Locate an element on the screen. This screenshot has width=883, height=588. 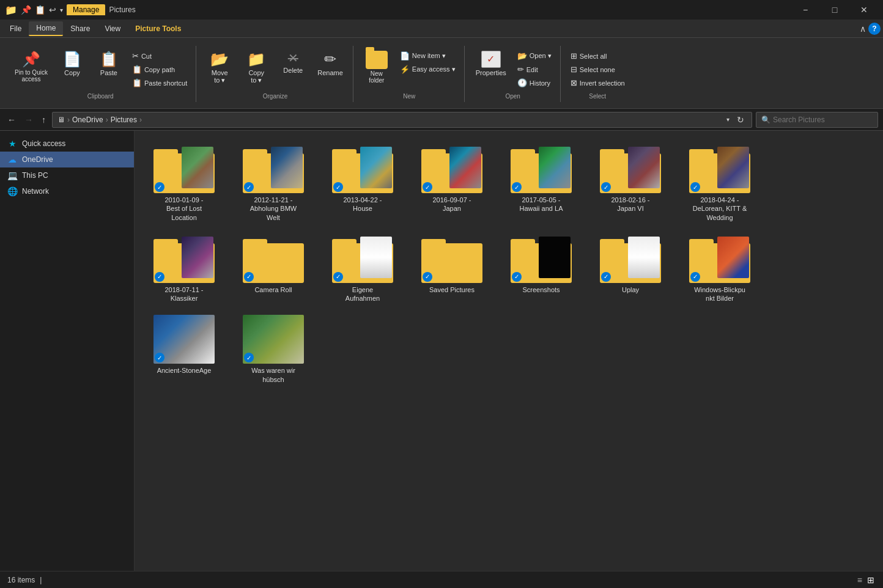
folder-icon-saved-pictures: ✓ is located at coordinates (452, 259).